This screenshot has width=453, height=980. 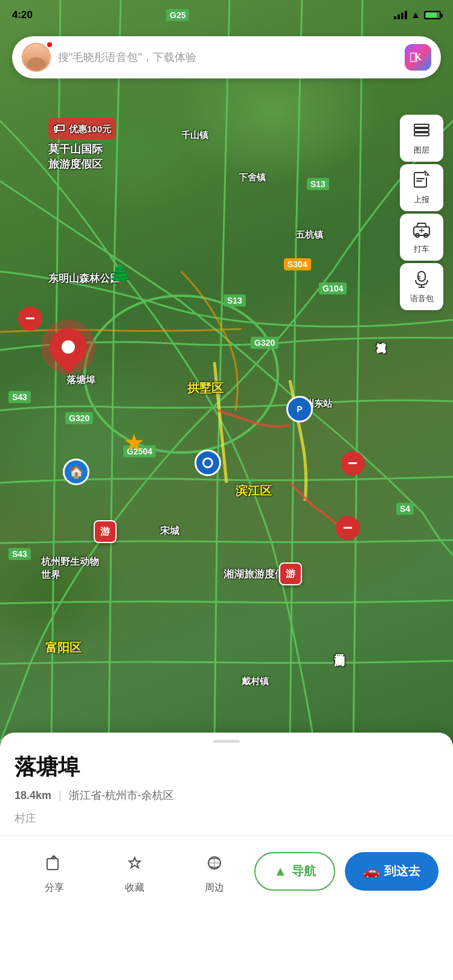 What do you see at coordinates (422, 181) in the screenshot?
I see `report-icon` at bounding box center [422, 181].